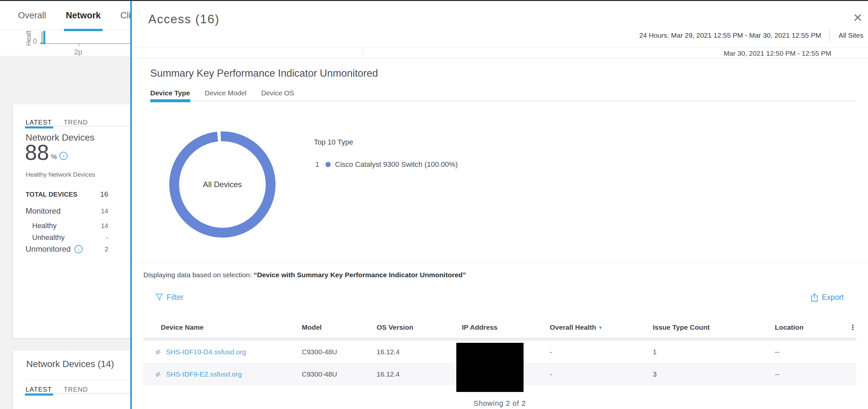 This screenshot has width=868, height=409. What do you see at coordinates (125, 15) in the screenshot?
I see `tab-clients: Cli` at bounding box center [125, 15].